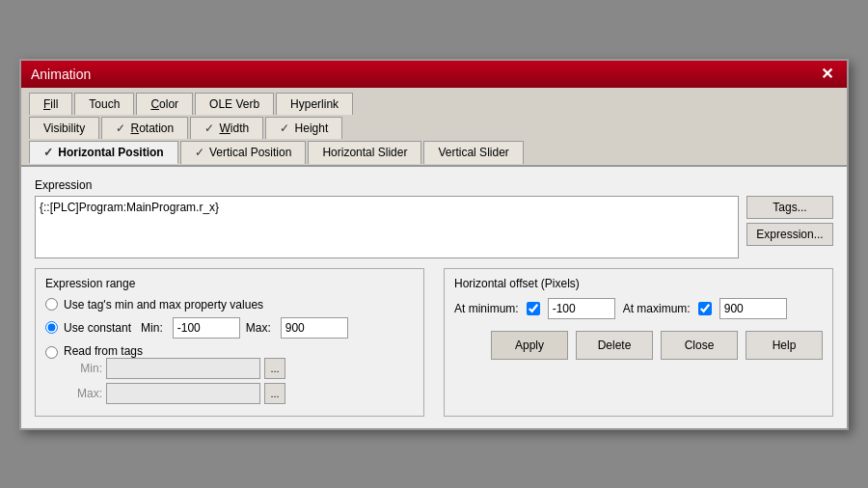 The height and width of the screenshot is (488, 868). I want to click on tab-vertical-position: ✓ Vertical Position, so click(243, 152).